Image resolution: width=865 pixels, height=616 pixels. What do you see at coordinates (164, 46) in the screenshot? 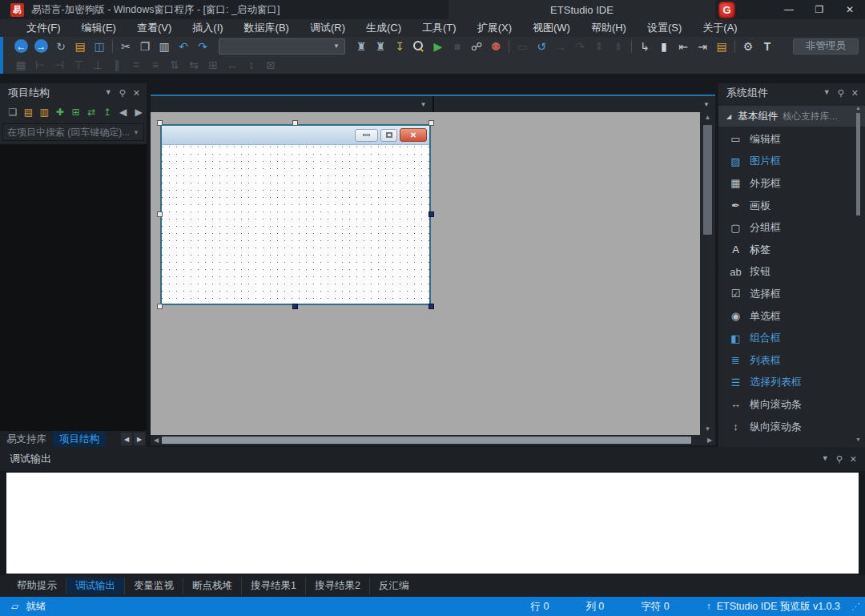
I see `paste-icon: ▥` at bounding box center [164, 46].